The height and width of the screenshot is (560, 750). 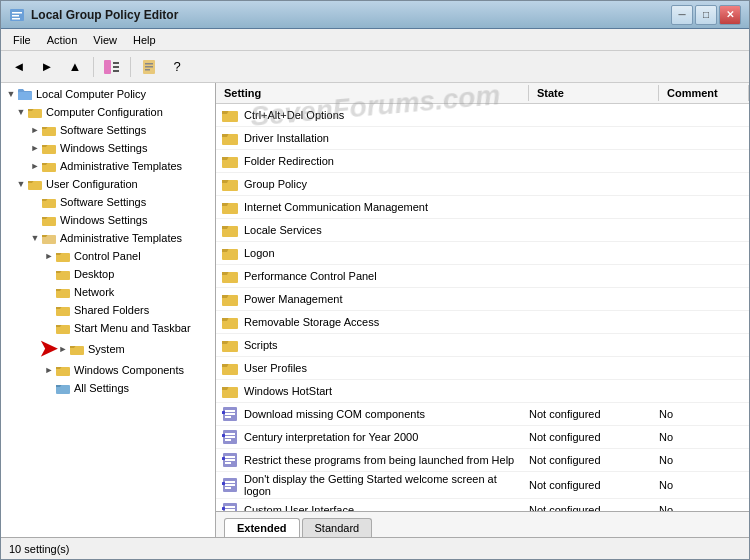 I want to click on minimize-button: ─, so click(x=682, y=15).